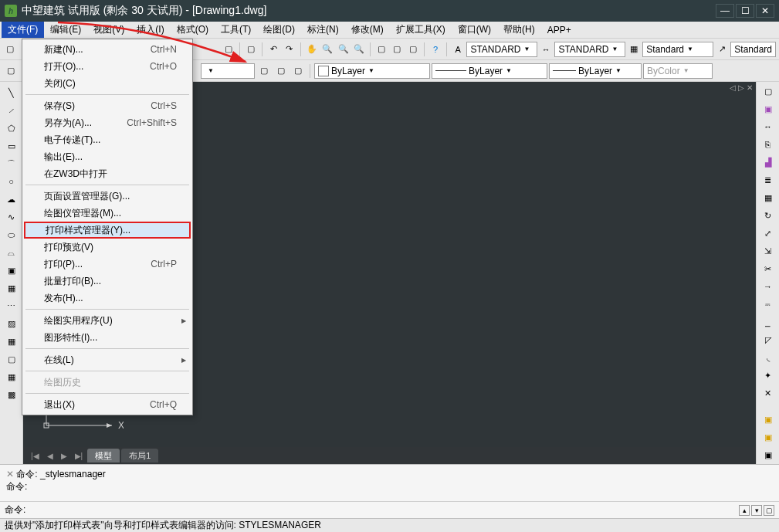  What do you see at coordinates (595, 71) in the screenshot?
I see `lineweight-combo: ByLayer▼` at bounding box center [595, 71].